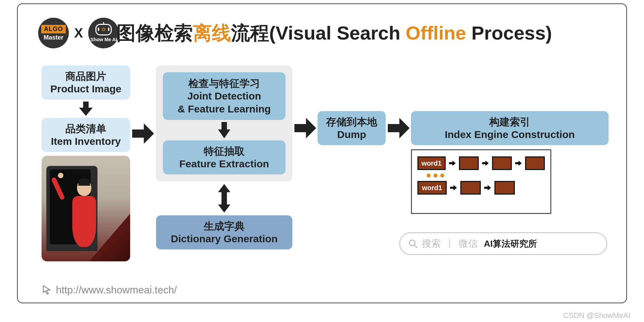 The image size is (644, 322). What do you see at coordinates (334, 33) in the screenshot?
I see `slide-title: 图像检索离线流程(Visual Search Offline Process)` at bounding box center [334, 33].